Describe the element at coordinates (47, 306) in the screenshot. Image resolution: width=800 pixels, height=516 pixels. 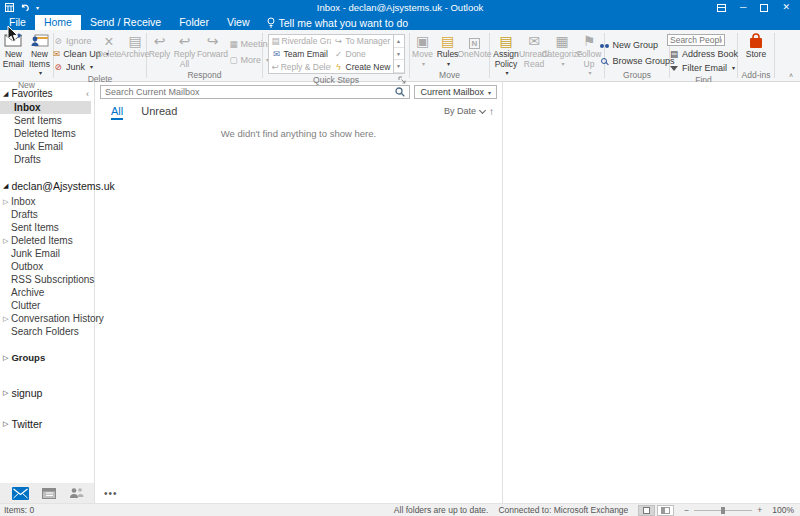
I see `account-item-clutter: Clutter` at that location.